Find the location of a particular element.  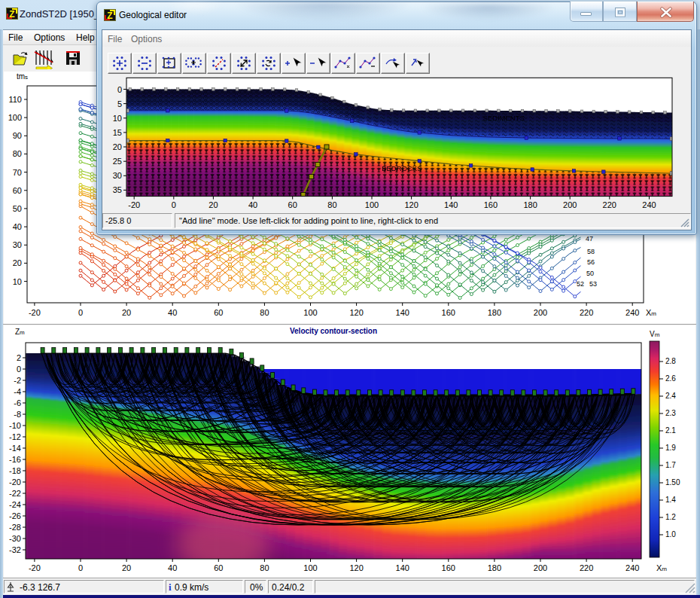

svg-text: -16 is located at coordinates (15, 459).